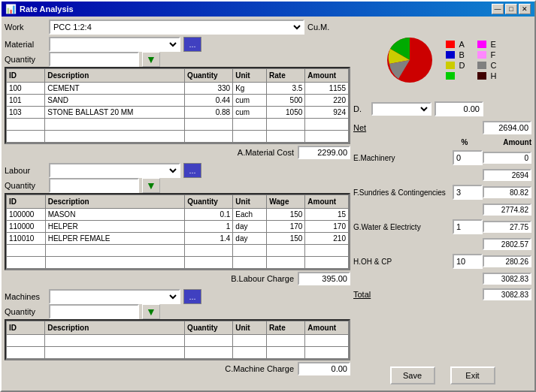 The width and height of the screenshot is (536, 392). I want to click on minimize-button: —, so click(498, 9).